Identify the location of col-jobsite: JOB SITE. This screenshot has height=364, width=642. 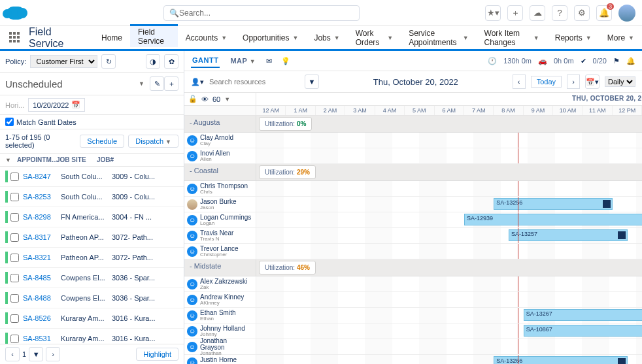
(76, 159).